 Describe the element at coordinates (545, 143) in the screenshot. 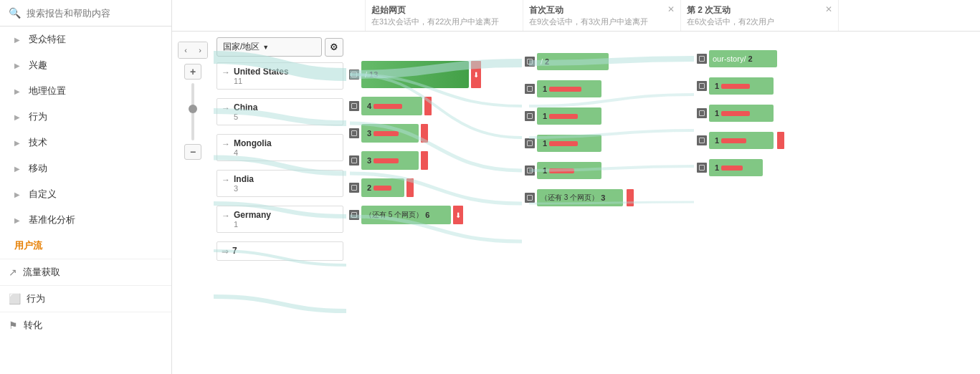

I see `first-page-count-3: 1` at that location.